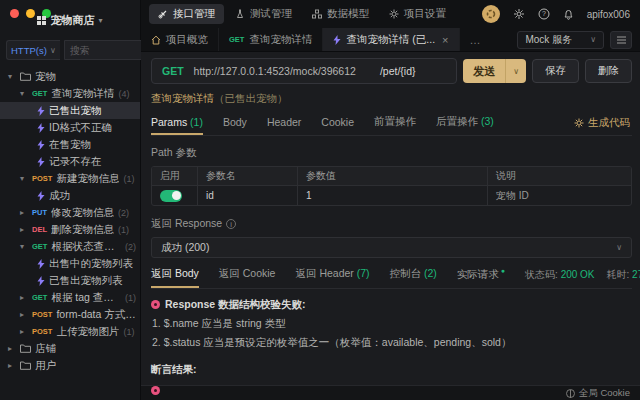 Image resolution: width=640 pixels, height=400 pixels. Describe the element at coordinates (86, 281) in the screenshot. I see `tree-item-label: 已售出宠物列表` at that location.